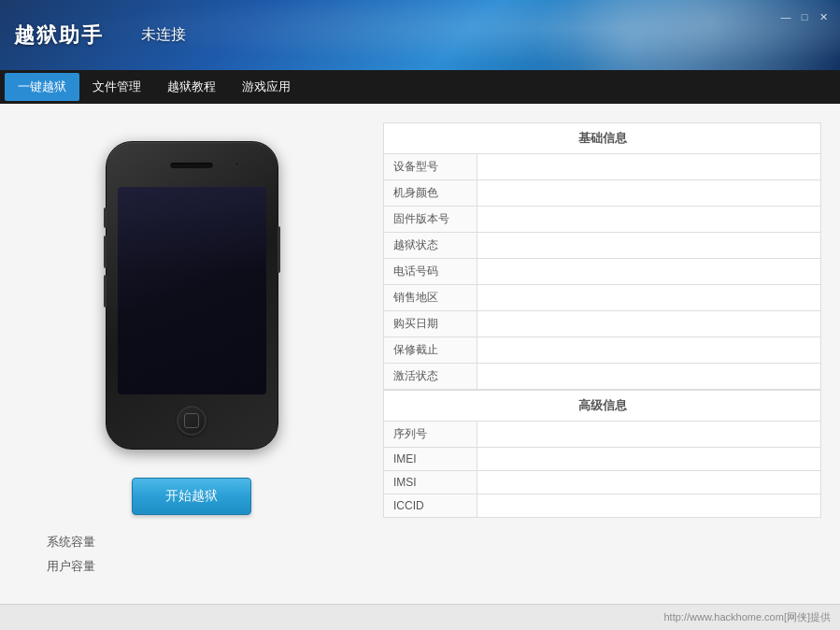  Describe the element at coordinates (105, 252) in the screenshot. I see `side-button-vol-up` at that location.